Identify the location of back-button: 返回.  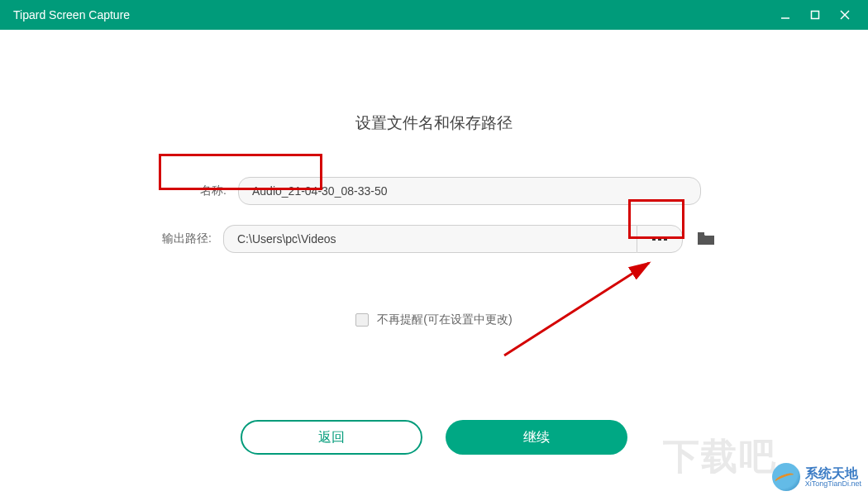
(331, 437).